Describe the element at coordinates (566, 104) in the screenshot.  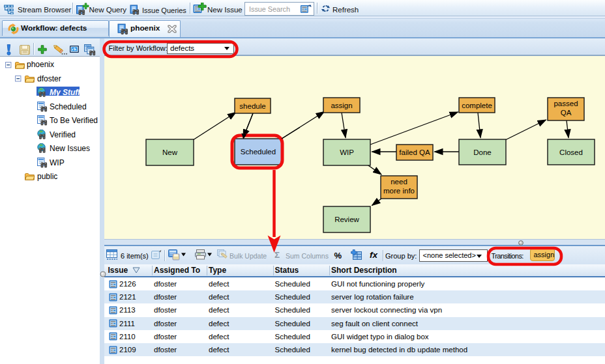
I see `svg-text: passed` at that location.